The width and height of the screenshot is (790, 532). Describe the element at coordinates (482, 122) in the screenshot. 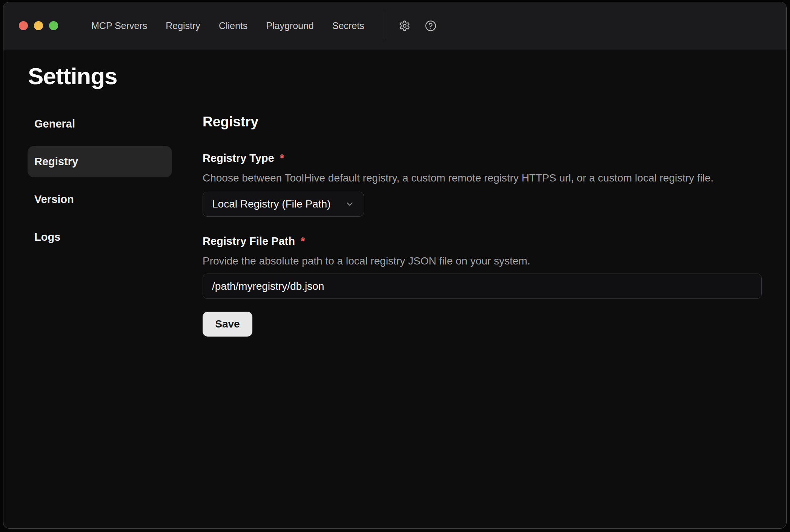

I see `section-heading: Registry` at that location.